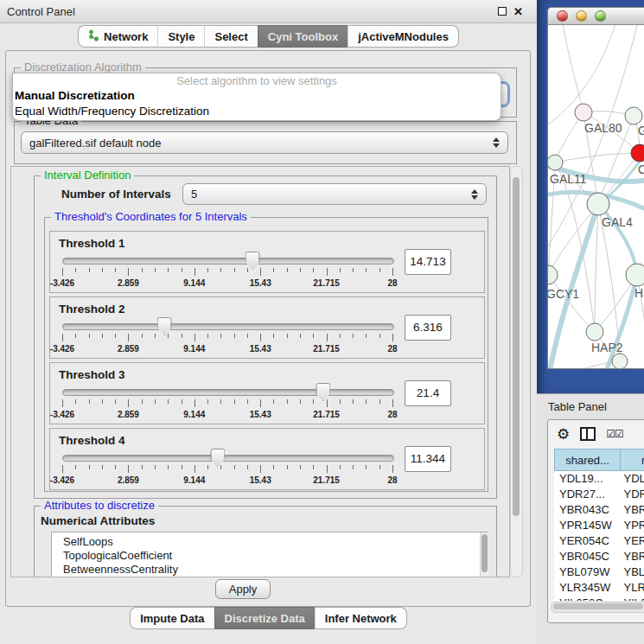 This screenshot has height=644, width=644. What do you see at coordinates (428, 328) in the screenshot?
I see `threshold-2-value-field: 6.316` at bounding box center [428, 328].